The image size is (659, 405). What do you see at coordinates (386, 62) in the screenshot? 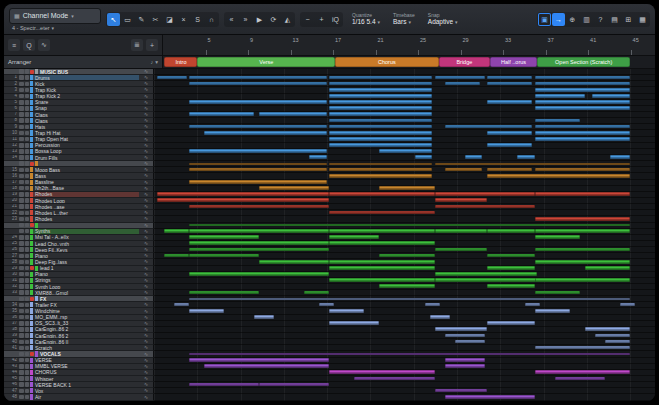
I see `arranger-section: Chorus` at bounding box center [386, 62].